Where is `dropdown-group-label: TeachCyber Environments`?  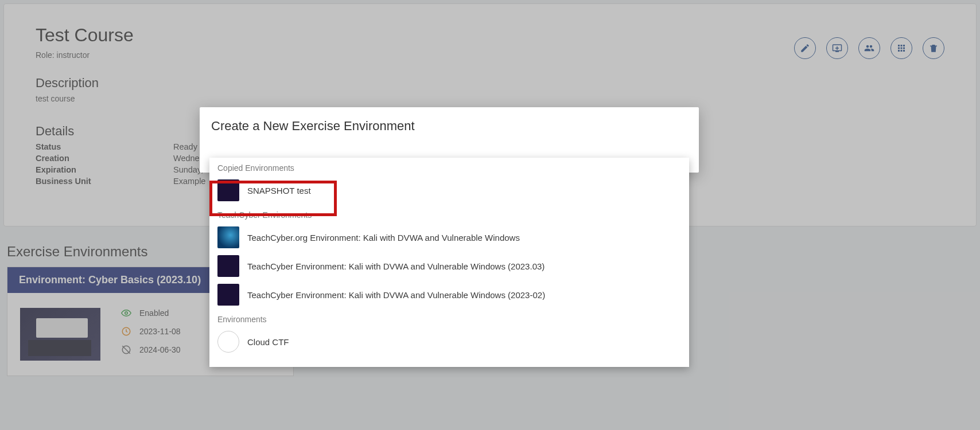
dropdown-group-label: TeachCyber Environments is located at coordinates (449, 214).